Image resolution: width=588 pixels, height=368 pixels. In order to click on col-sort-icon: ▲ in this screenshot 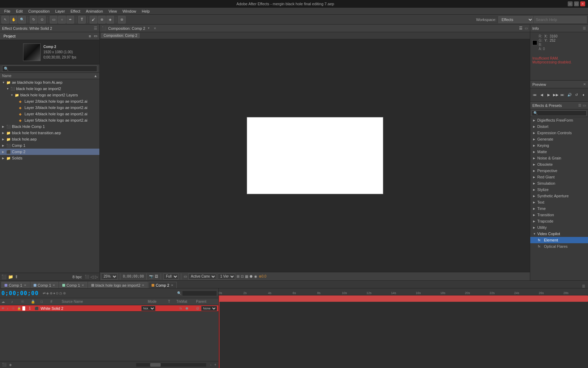, I will do `click(96, 76)`.